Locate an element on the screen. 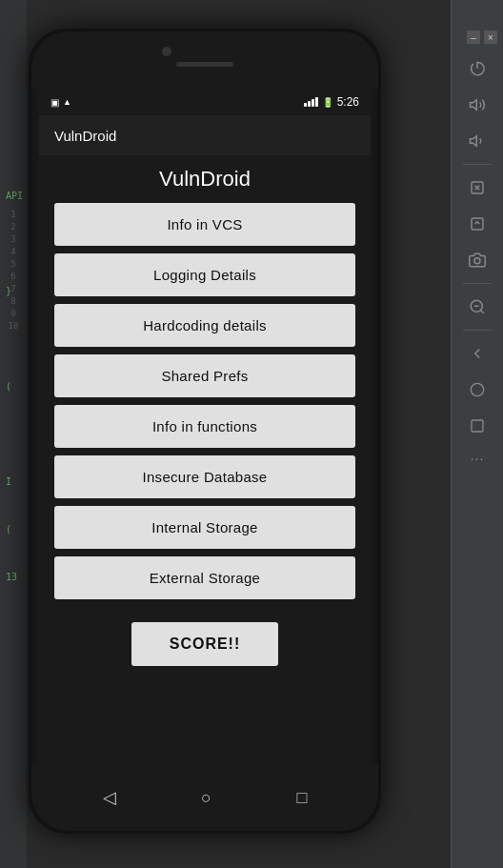  code-brace: } is located at coordinates (9, 292).